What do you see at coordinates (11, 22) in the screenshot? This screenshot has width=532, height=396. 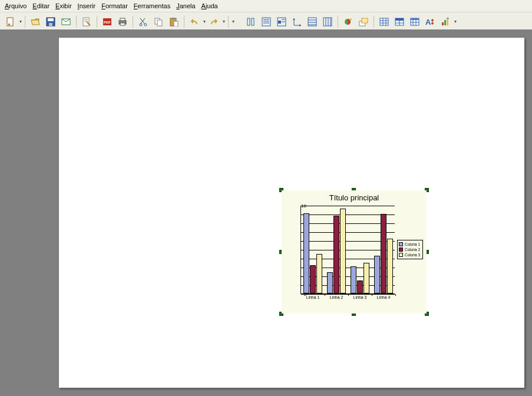 I see `new-doc-button` at bounding box center [11, 22].